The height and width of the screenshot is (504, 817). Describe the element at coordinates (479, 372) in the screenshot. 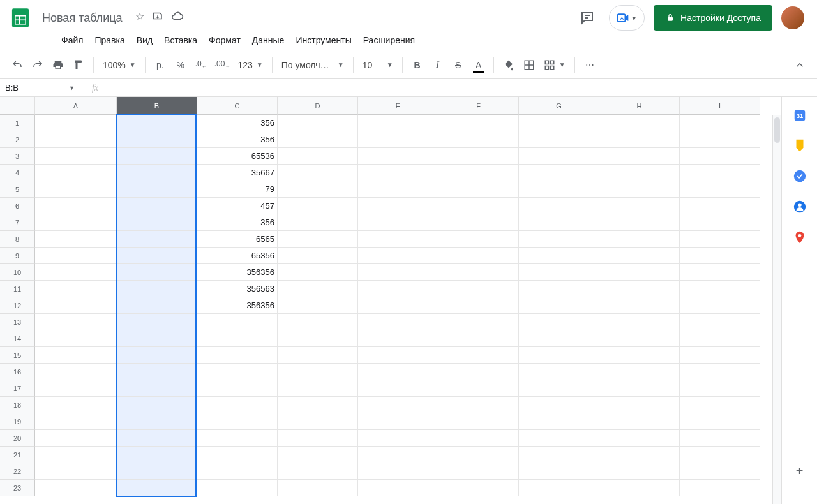

I see `cell-F16` at that location.